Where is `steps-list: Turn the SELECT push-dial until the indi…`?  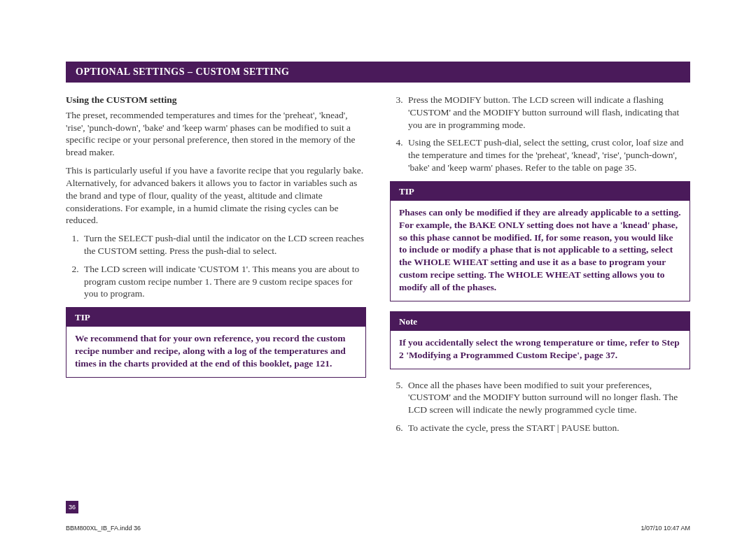
steps-list: Turn the SELECT push-dial until the indi… is located at coordinates (216, 266).